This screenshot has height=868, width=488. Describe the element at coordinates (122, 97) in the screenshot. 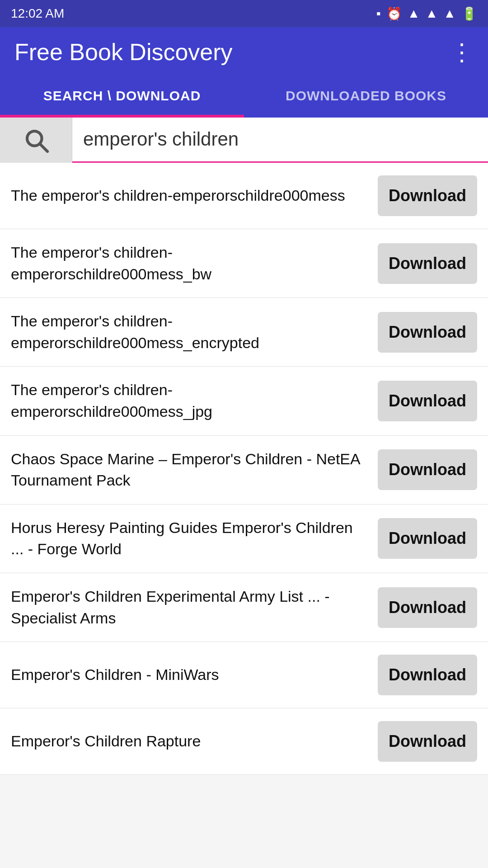

I see `tab-search-download: SEARCH \ DOWNLOAD` at that location.